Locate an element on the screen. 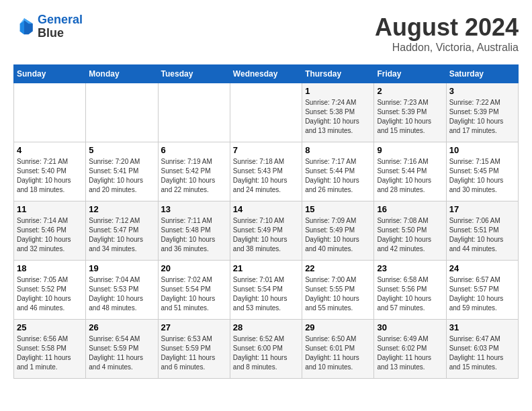  day-info: Sunrise: 6:53 AMSunset: 5:59 PMDaylight:… is located at coordinates (194, 353).